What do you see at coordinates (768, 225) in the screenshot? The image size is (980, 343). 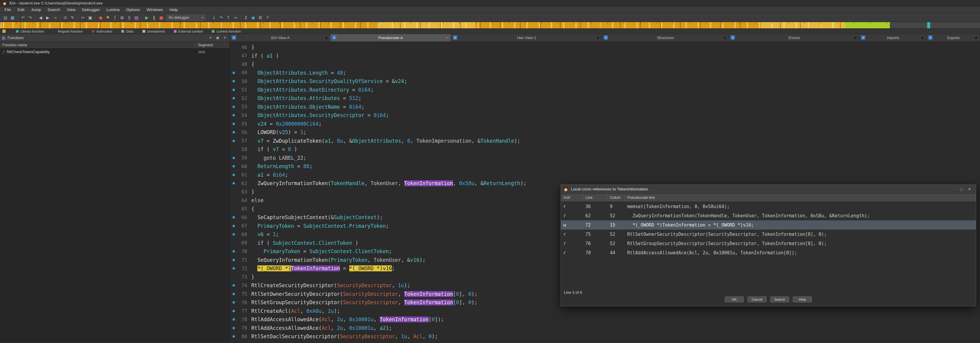 I see `xref-row-3: w7215 *(_OWORD *)TokenInformation = *(_O…` at bounding box center [768, 225].